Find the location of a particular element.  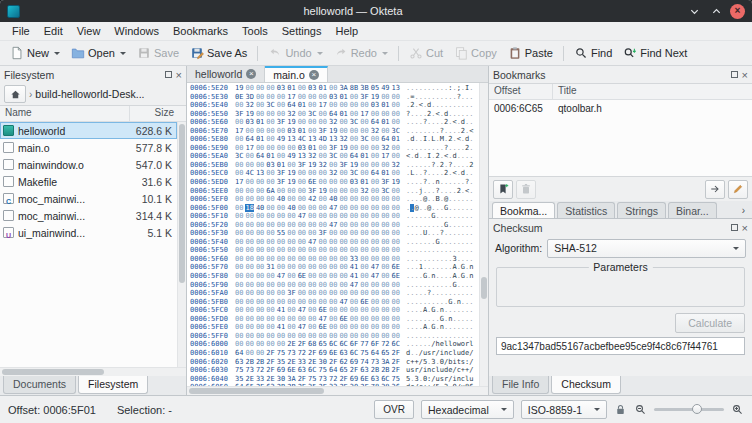

browser-tab-documents: Documents is located at coordinates (40, 385).